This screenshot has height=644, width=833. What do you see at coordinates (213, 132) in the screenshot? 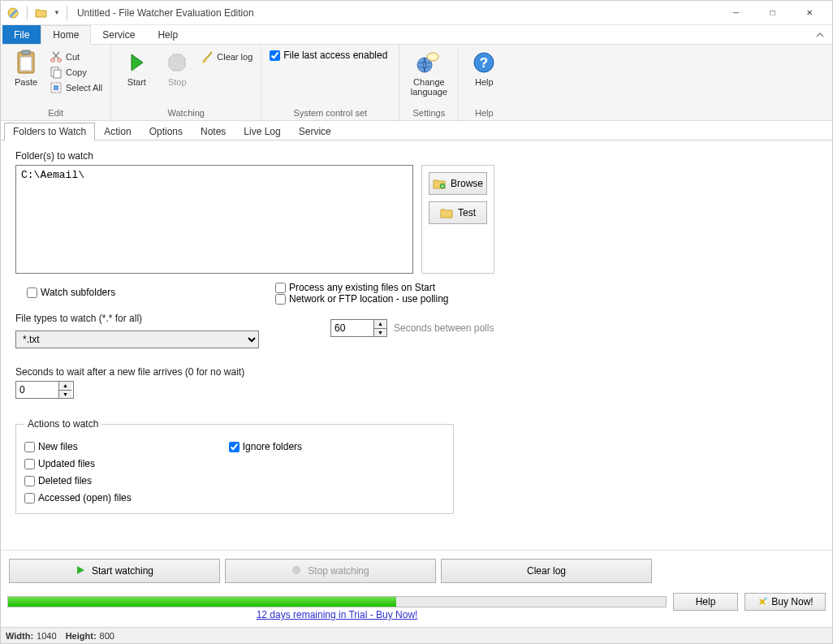
I see `subtab-notes: Notes` at bounding box center [213, 132].